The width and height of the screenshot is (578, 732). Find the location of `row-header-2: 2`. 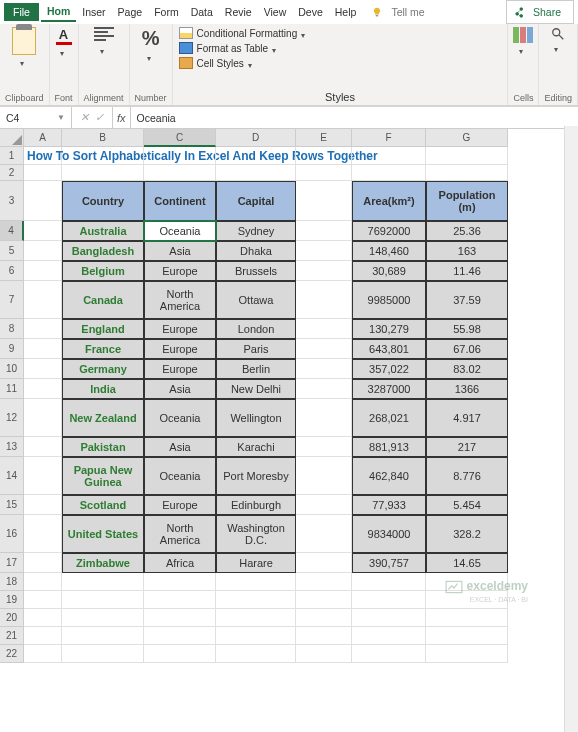

row-header-2: 2 is located at coordinates (12, 173).